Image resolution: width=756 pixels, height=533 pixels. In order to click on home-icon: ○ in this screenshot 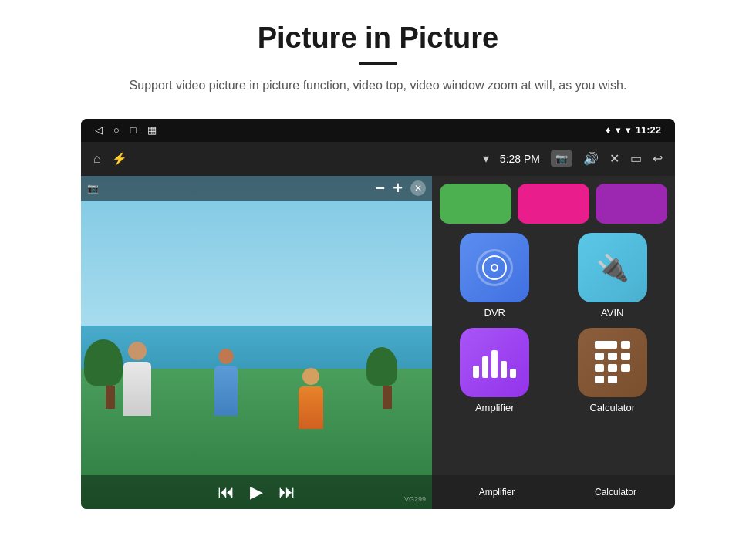, I will do `click(116, 130)`.